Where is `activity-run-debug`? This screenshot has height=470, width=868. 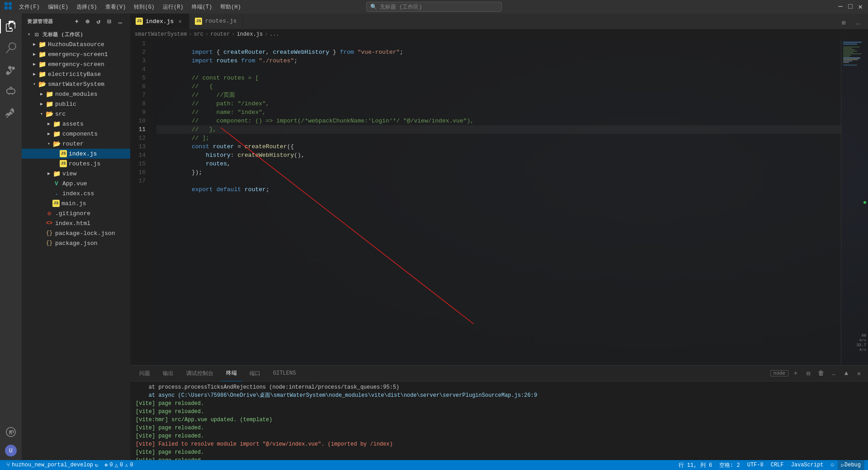 activity-run-debug is located at coordinates (11, 91).